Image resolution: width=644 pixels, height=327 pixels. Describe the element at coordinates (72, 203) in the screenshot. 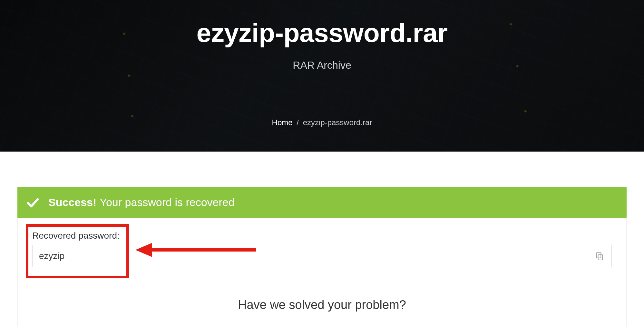

I see `success-strong: Success!` at that location.